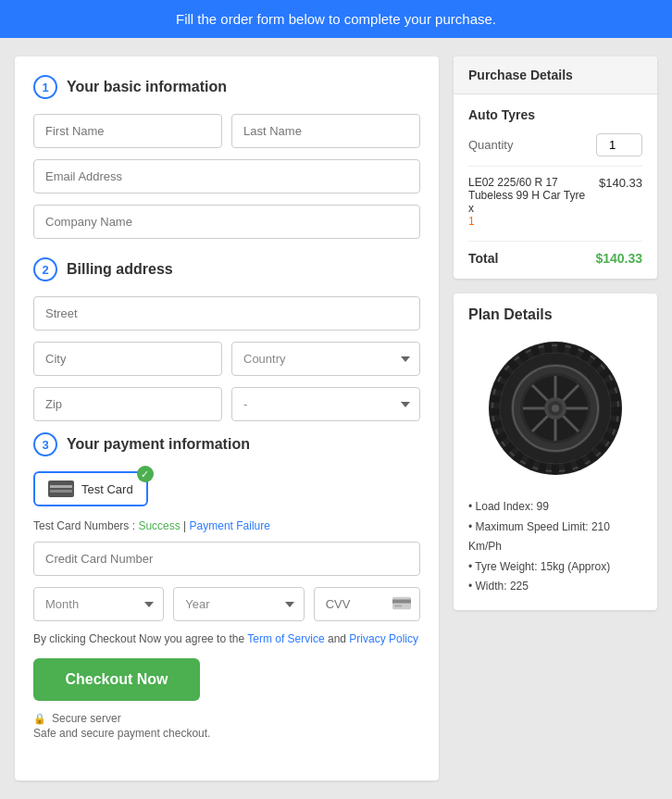  What do you see at coordinates (227, 313) in the screenshot?
I see `street-input` at bounding box center [227, 313].